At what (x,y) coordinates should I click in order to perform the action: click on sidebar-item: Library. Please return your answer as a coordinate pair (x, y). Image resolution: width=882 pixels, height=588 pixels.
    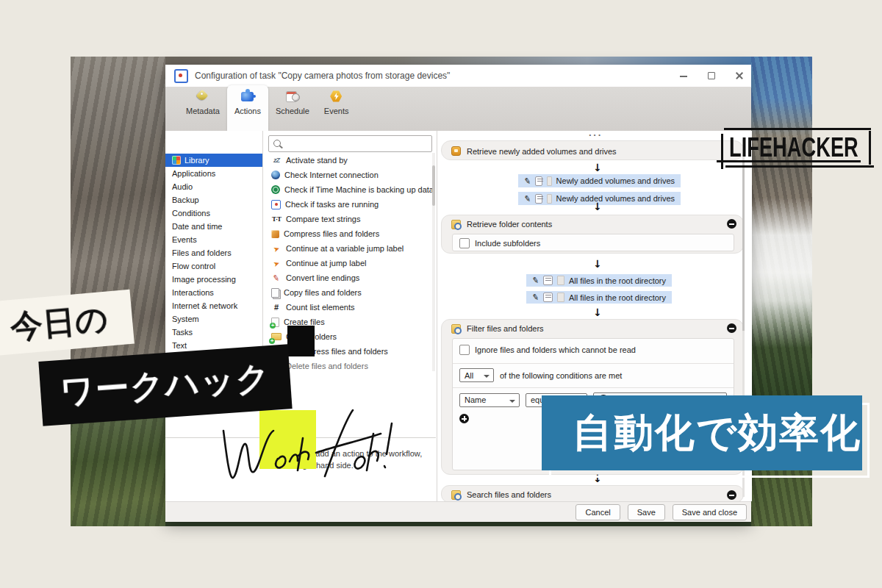
    Looking at the image, I should click on (214, 160).